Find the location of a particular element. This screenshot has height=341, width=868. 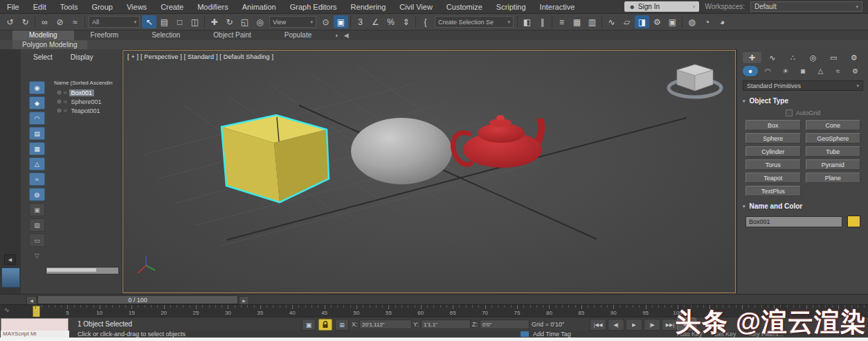

maxscript-mini-listener is located at coordinates (35, 325).